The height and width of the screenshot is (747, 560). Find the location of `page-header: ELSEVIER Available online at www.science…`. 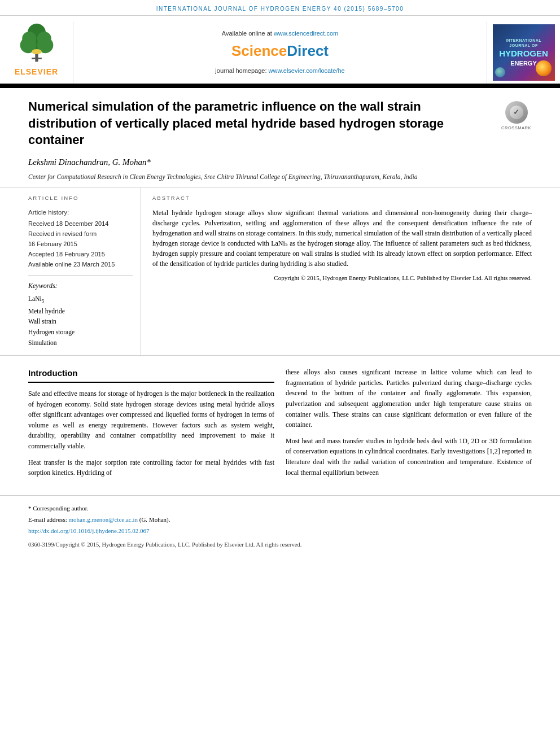

page-header: ELSEVIER Available online at www.science… is located at coordinates (280, 50).